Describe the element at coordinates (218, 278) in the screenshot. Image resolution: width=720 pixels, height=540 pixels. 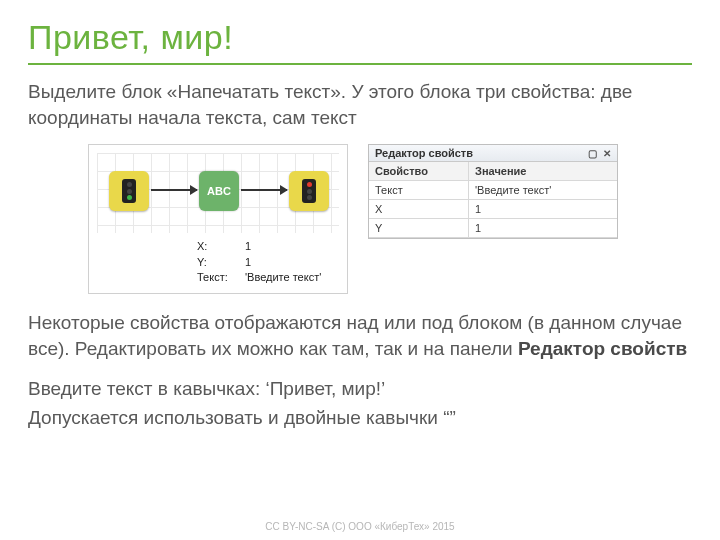
I see `prop-label: Текст:` at that location.